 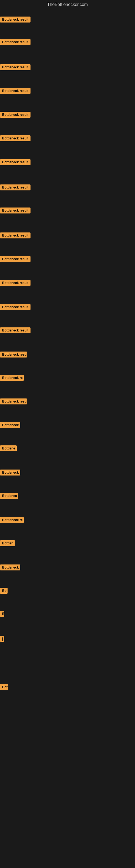 What do you see at coordinates (2, 614) in the screenshot?
I see `bottleneck-badge: B` at bounding box center [2, 614].